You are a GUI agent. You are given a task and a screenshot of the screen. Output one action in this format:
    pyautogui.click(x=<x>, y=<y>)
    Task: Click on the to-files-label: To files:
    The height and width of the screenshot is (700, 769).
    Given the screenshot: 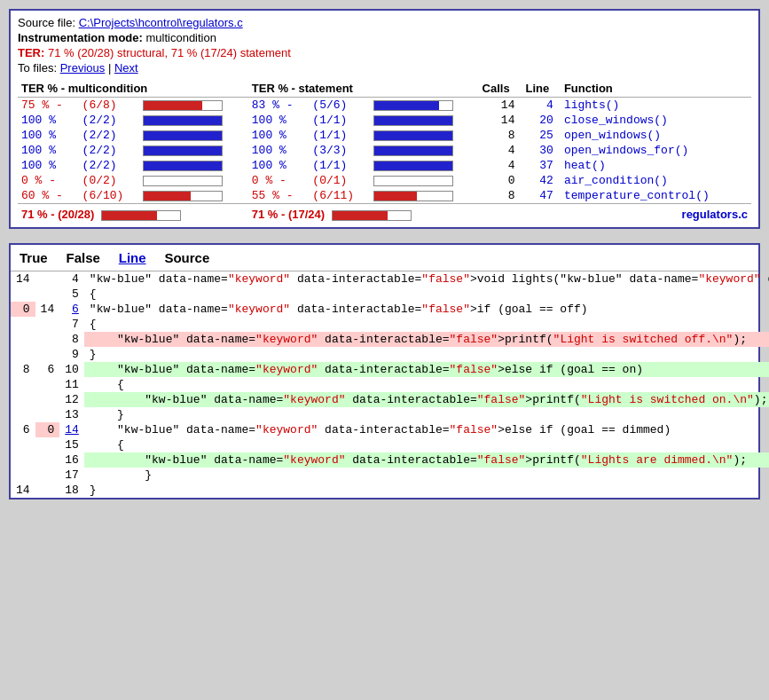 What is the action you would take?
    pyautogui.click(x=37, y=67)
    